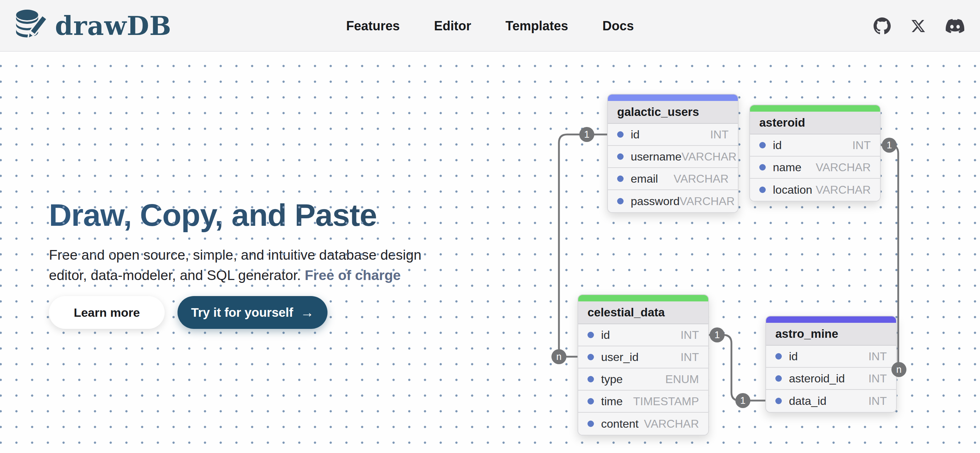 The image size is (980, 453). What do you see at coordinates (815, 153) in the screenshot?
I see `table-asteroid: asteroididINTnameVARCHARlocationVARCHAR` at bounding box center [815, 153].